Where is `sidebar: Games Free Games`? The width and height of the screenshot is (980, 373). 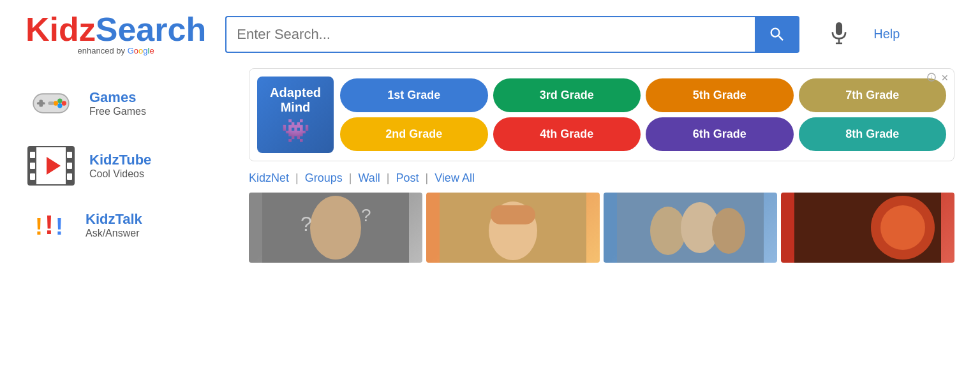
sidebar: Games Free Games is located at coordinates (134, 166).